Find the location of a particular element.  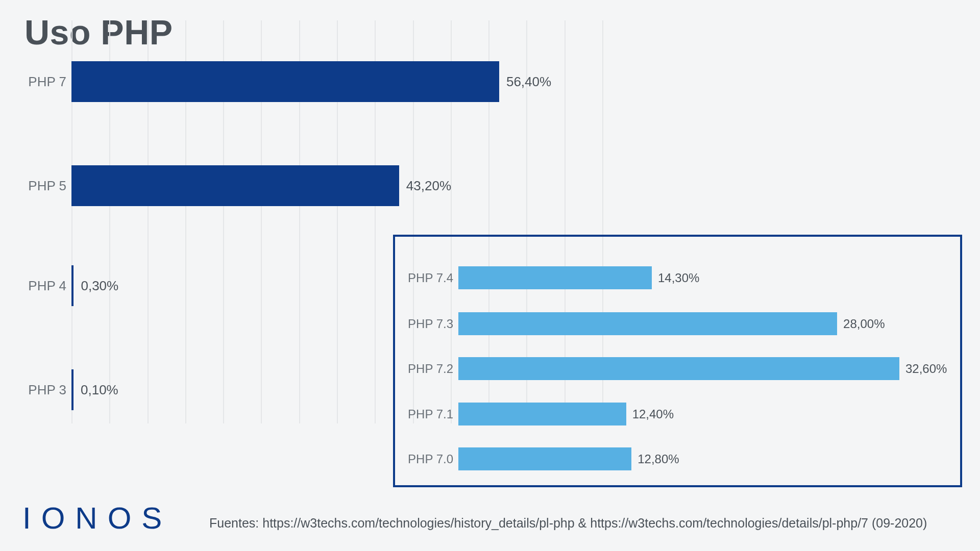

main-bar-label: PHP 4 is located at coordinates (43, 286).